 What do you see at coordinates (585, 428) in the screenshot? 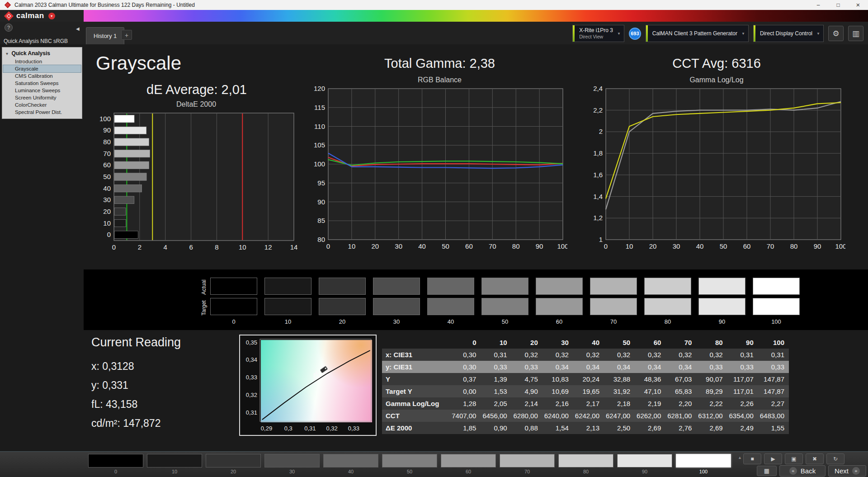
I see `table-row: ΔE 20001,850,900,881,542,132,502,692,762…` at bounding box center [585, 428].